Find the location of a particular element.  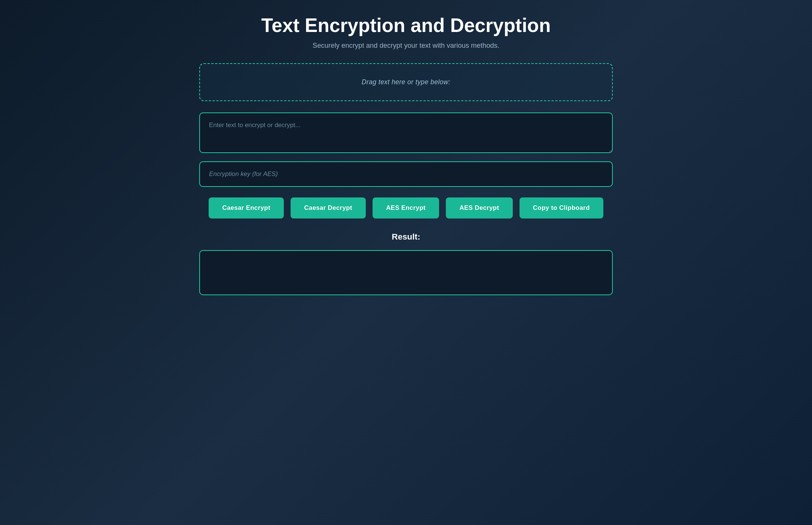

copy-clipboard-button: Copy to Clipboard is located at coordinates (562, 208).